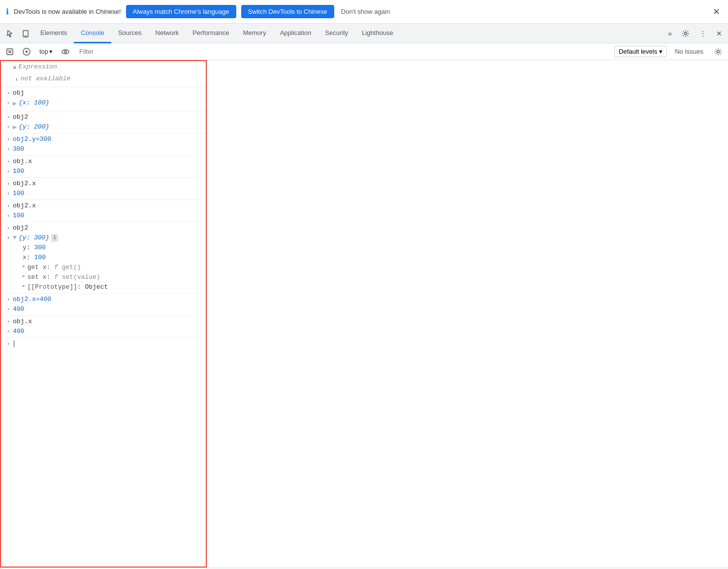 The image size is (728, 569). Describe the element at coordinates (23, 162) in the screenshot. I see `input-text: obj.x` at that location.